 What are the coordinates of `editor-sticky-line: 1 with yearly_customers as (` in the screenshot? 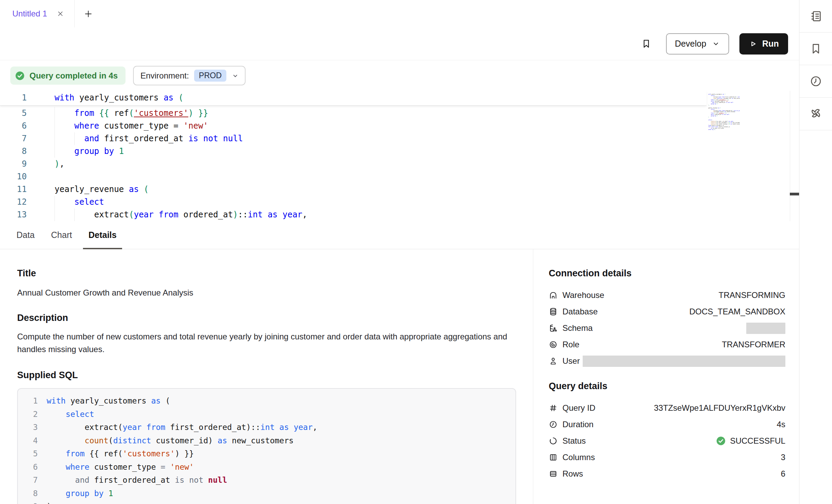 It's located at (353, 98).